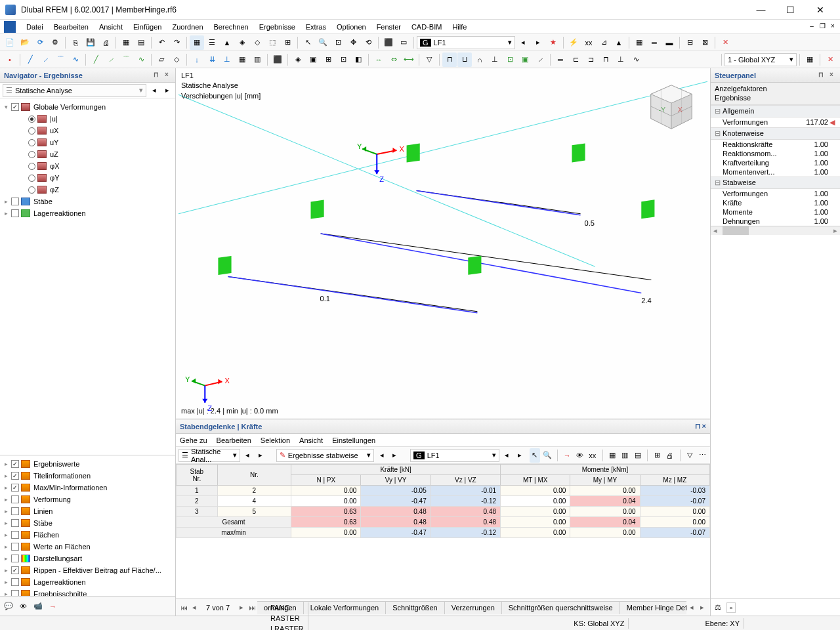 The height and width of the screenshot is (630, 840). Describe the element at coordinates (830, 60) in the screenshot. I see `clear-button: ✕` at that location.